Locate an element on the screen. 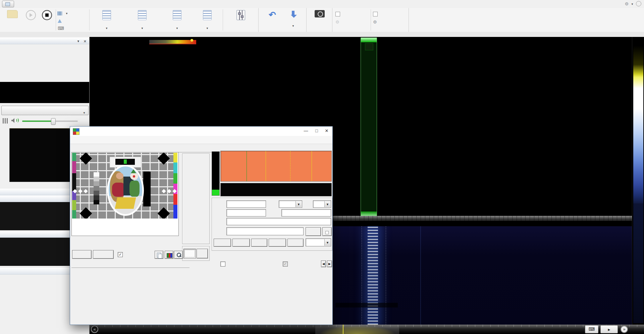 This screenshot has height=334, width=644. sync-level-meter is located at coordinates (216, 174).